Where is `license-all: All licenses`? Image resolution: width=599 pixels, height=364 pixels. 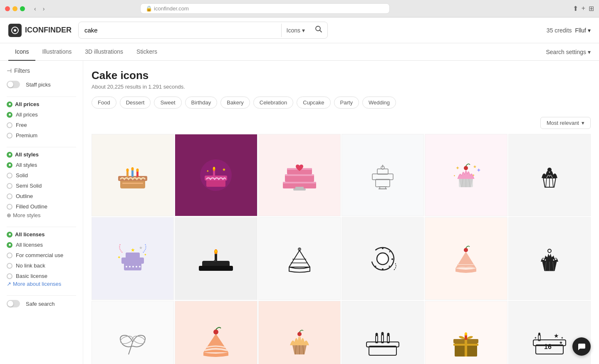 license-all: All licenses is located at coordinates (42, 245).